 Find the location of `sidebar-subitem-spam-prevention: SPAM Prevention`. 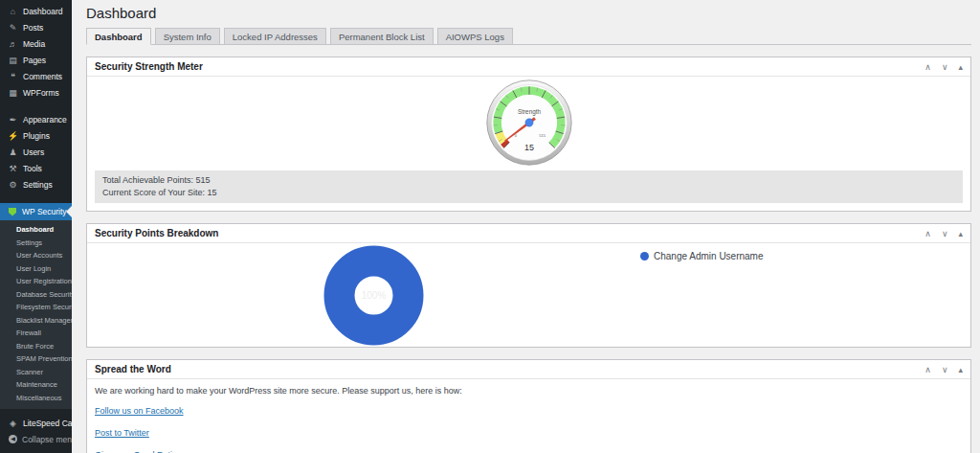

sidebar-subitem-spam-prevention: SPAM Prevention is located at coordinates (36, 359).